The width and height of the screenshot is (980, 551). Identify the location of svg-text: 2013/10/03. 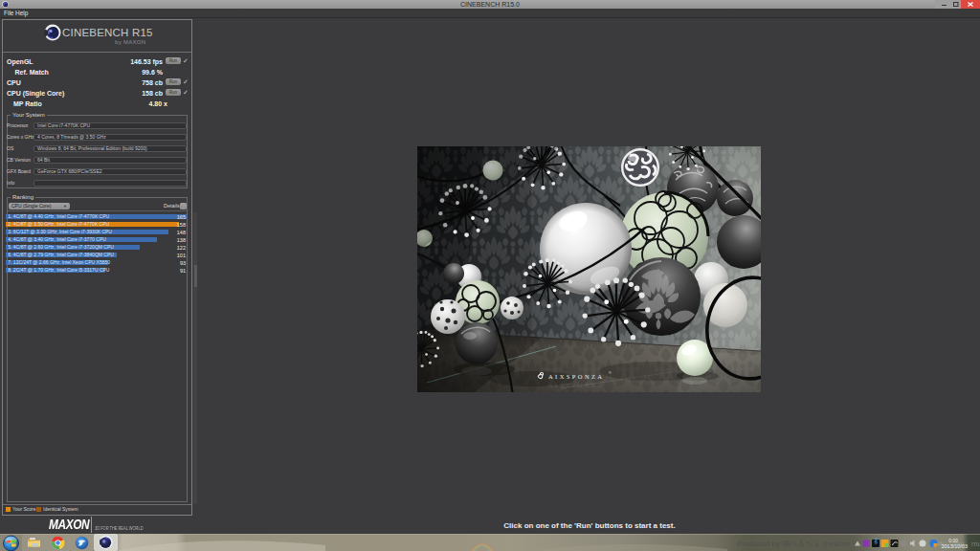
(954, 546).